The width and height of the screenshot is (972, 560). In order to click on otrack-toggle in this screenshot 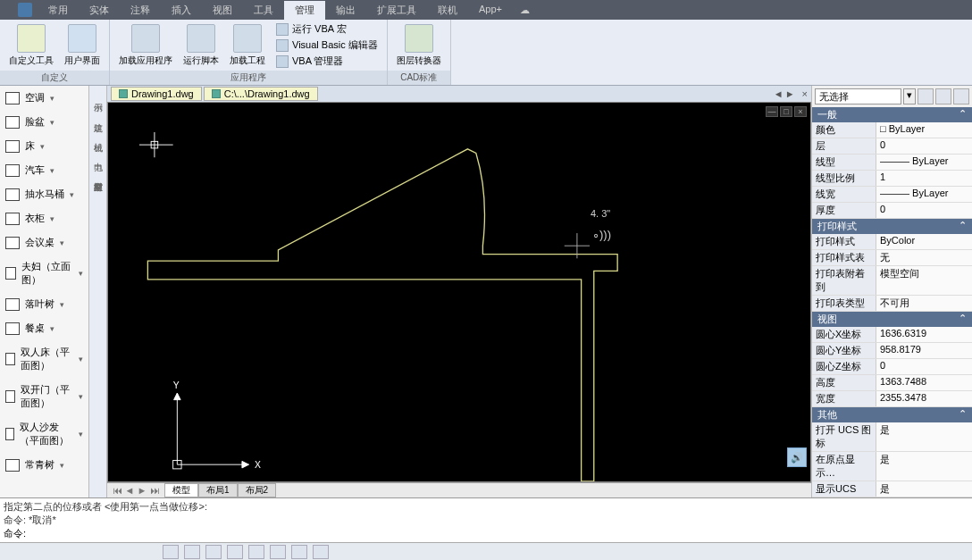, I will do `click(278, 552)`.